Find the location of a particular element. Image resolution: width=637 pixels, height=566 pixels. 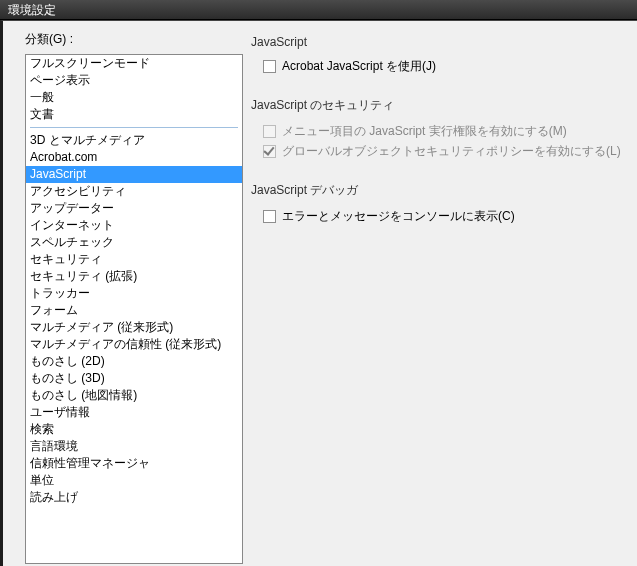

window-title: 環境設定 is located at coordinates (32, 10).